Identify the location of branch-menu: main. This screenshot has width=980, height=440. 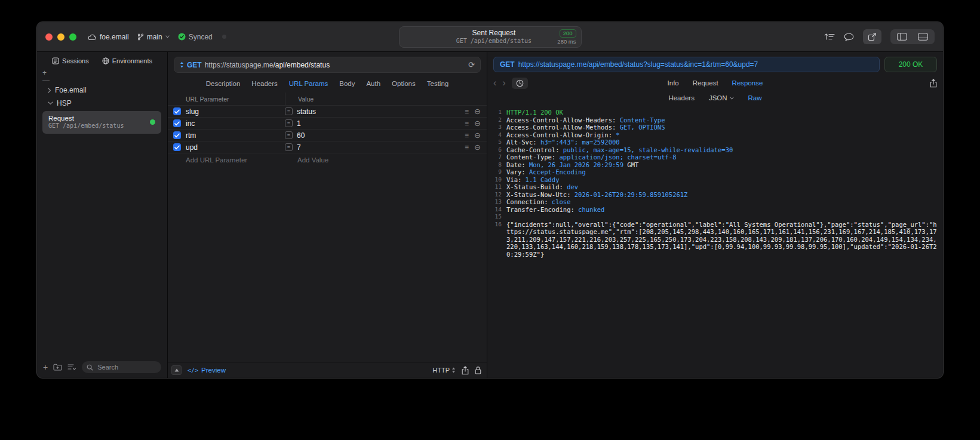
(153, 37).